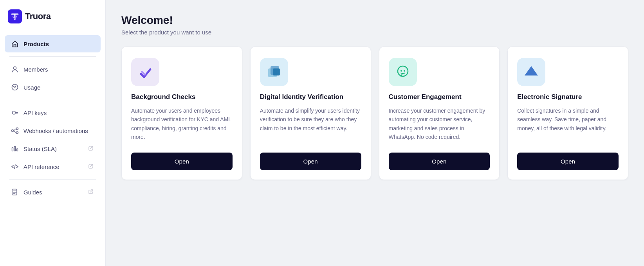 This screenshot has width=644, height=266. What do you see at coordinates (52, 118) in the screenshot?
I see `sidebar-navigation: Products Members Usage` at bounding box center [52, 118].